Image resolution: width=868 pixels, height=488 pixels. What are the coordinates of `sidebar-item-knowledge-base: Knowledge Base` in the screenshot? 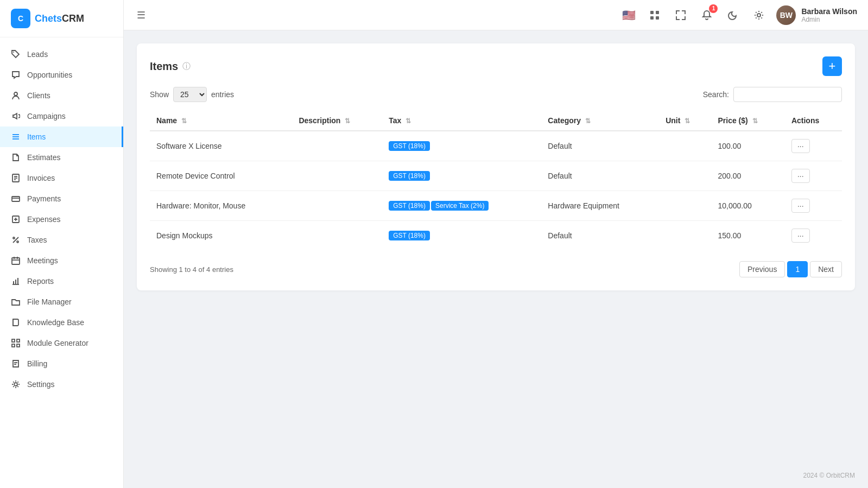 It's located at (62, 322).